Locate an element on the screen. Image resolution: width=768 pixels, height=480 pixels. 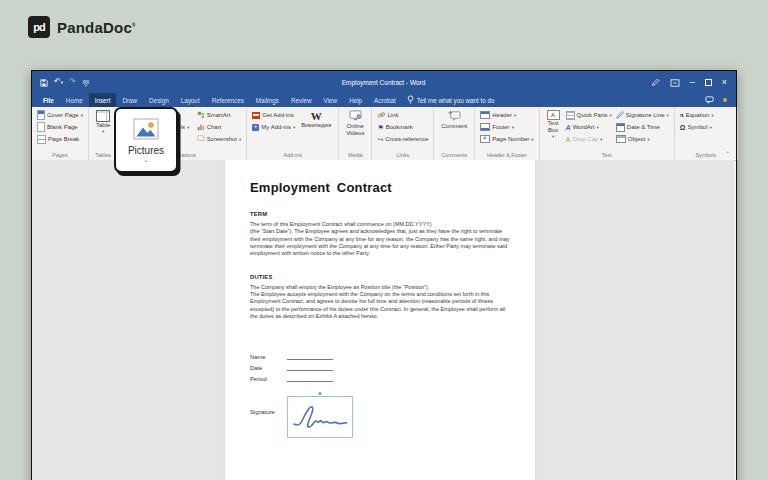
cross-reference-button: ↪Cross-reference is located at coordinates (402, 139).